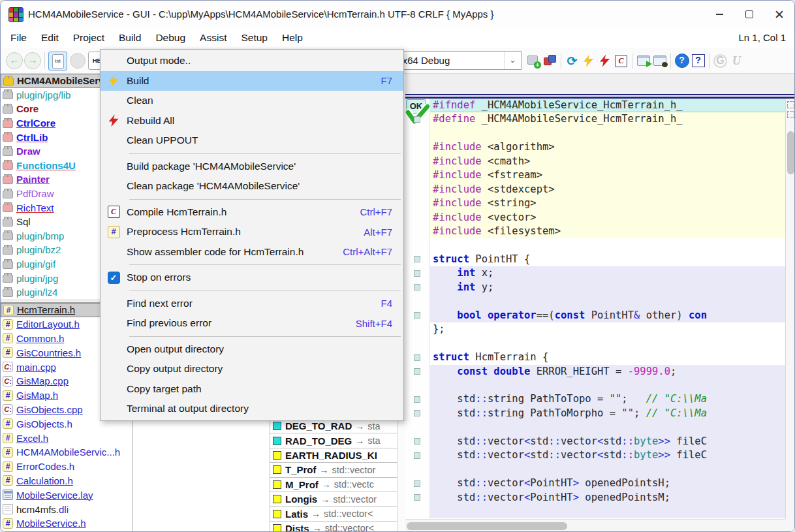 This screenshot has width=795, height=532. Describe the element at coordinates (252, 252) in the screenshot. I see `menu-item-show-assembler-code-for-hcmterrain-h: Show assembler code for HcmTerrain.hCtrl…` at that location.